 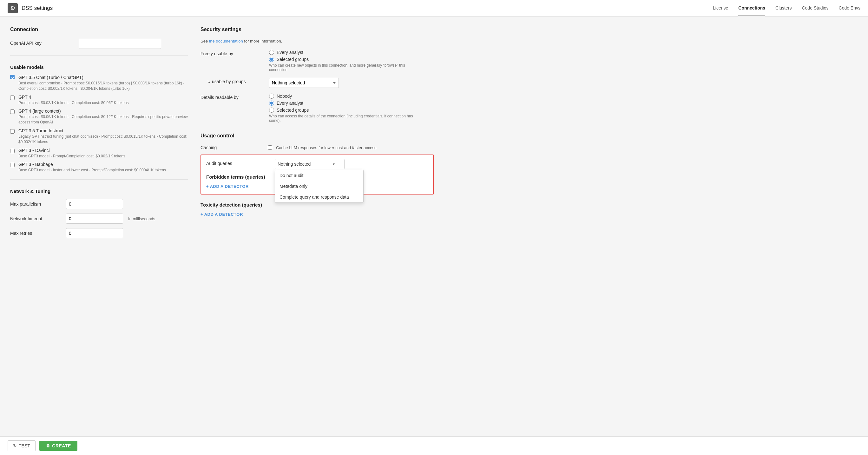 I want to click on model-info-gpt4: GPT 4 Prompt cost: $0.03/1K tokens - Com…, so click(x=103, y=100).